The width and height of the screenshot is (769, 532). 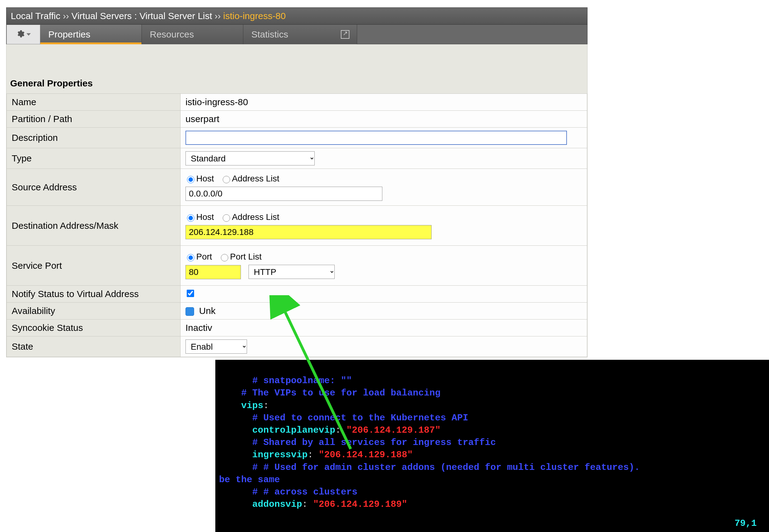 What do you see at coordinates (94, 159) in the screenshot?
I see `row-label: Type` at bounding box center [94, 159].